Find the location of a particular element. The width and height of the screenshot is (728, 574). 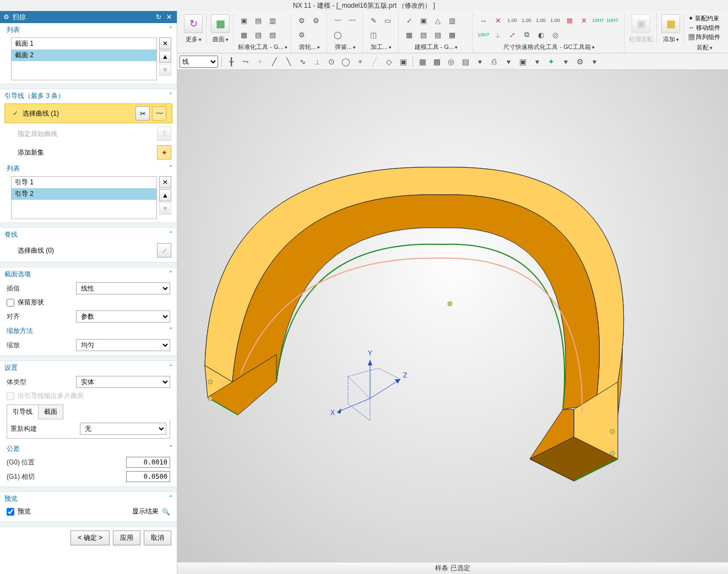

tool-icon: ▤ is located at coordinates (258, 20).